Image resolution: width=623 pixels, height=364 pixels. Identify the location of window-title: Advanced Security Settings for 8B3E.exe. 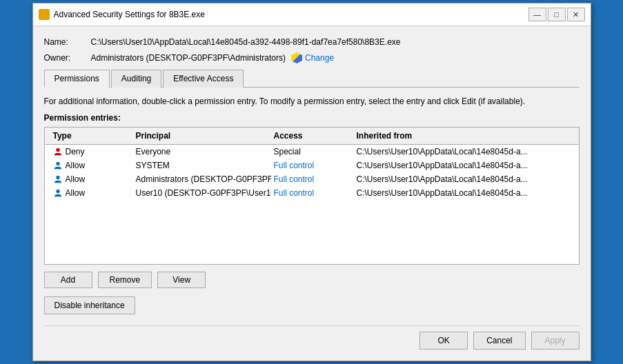
(289, 14).